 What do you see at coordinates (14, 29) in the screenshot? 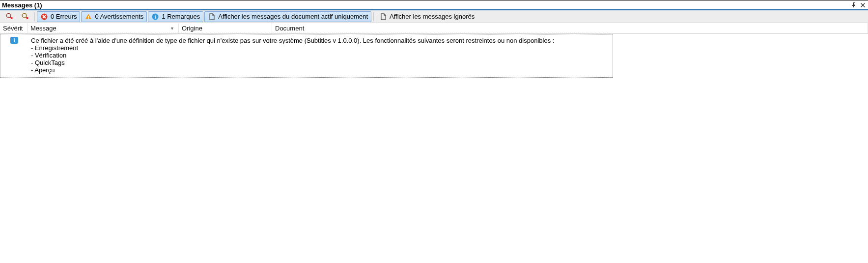
I see `column-severity: Sévérit` at bounding box center [14, 29].